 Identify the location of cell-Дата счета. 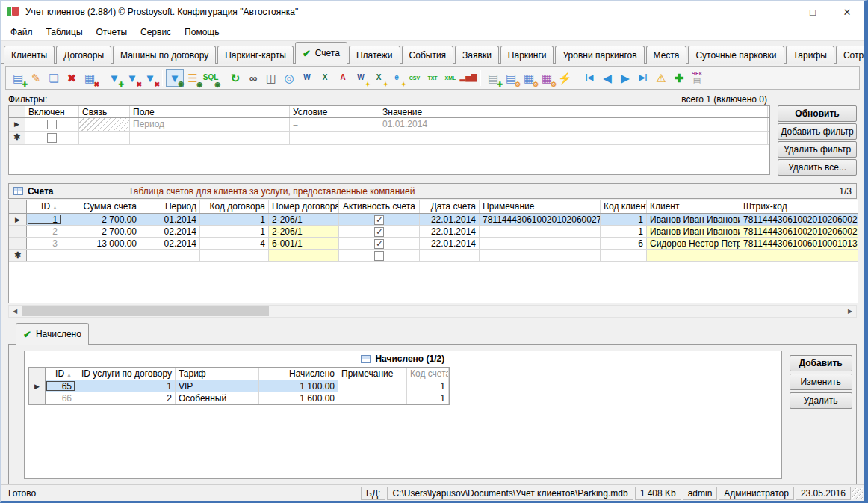
(450, 256).